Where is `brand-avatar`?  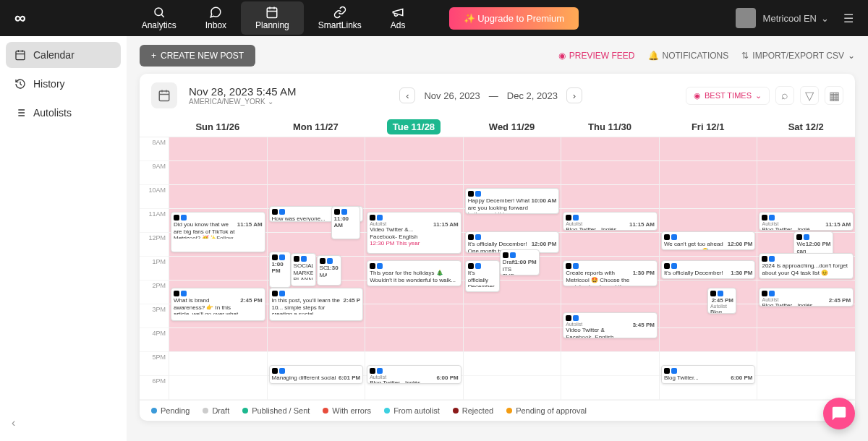
brand-avatar is located at coordinates (746, 18).